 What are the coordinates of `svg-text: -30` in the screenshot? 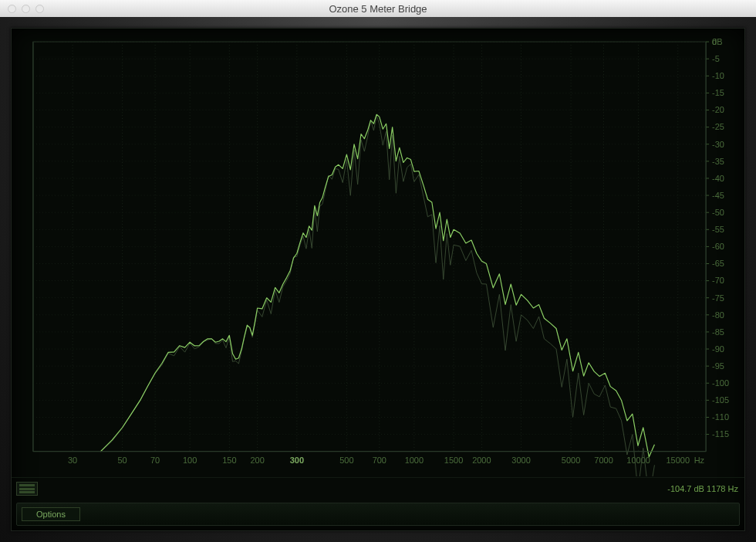 It's located at (718, 144).